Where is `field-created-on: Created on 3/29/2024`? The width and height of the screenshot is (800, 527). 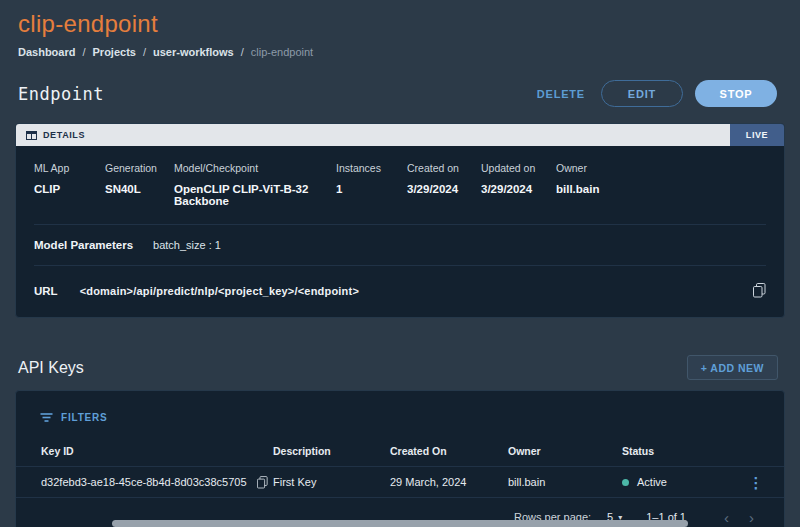
field-created-on: Created on 3/29/2024 is located at coordinates (444, 184).